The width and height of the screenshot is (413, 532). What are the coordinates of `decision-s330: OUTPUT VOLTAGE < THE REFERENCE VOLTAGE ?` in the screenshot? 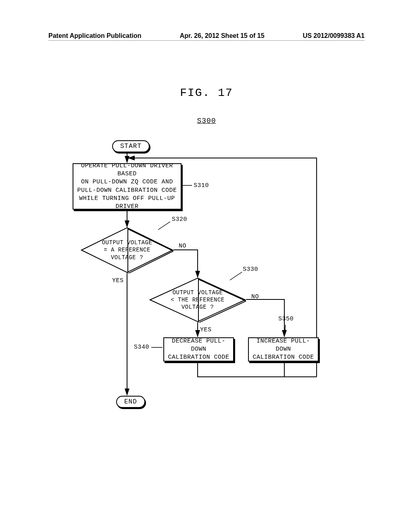 It's located at (198, 300).